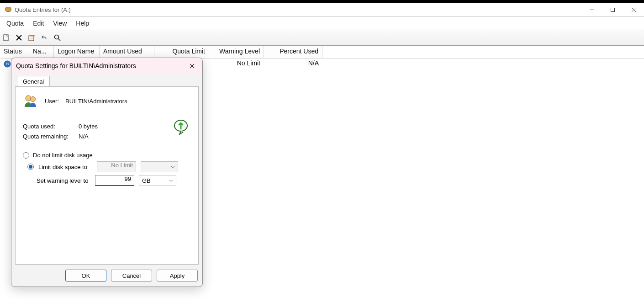  I want to click on close-button, so click(633, 10).